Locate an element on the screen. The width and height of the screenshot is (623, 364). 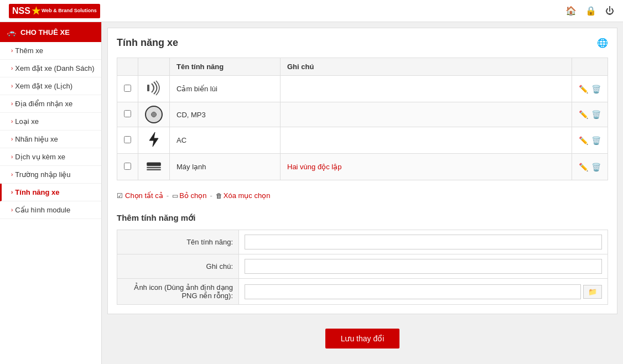
row4-icon-cell is located at coordinates (154, 167).